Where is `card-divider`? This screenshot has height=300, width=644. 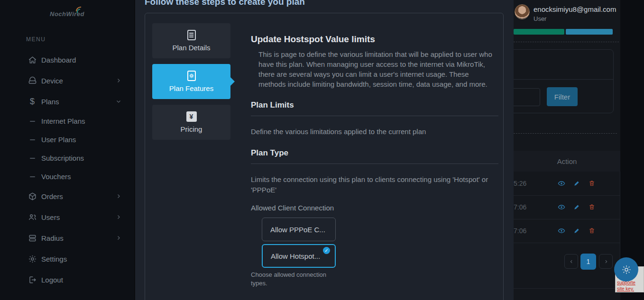 card-divider is located at coordinates (563, 80).